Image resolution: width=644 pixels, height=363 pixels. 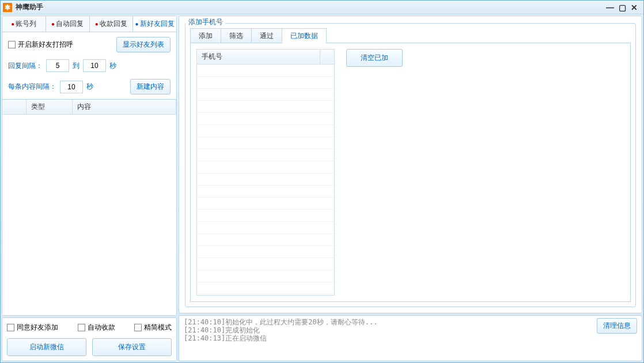 What do you see at coordinates (388, 338) in the screenshot?
I see `log-text: [21:40:10]初始化中，此过程大约需要20秒，请耐心等待... [21:4…` at bounding box center [388, 338].